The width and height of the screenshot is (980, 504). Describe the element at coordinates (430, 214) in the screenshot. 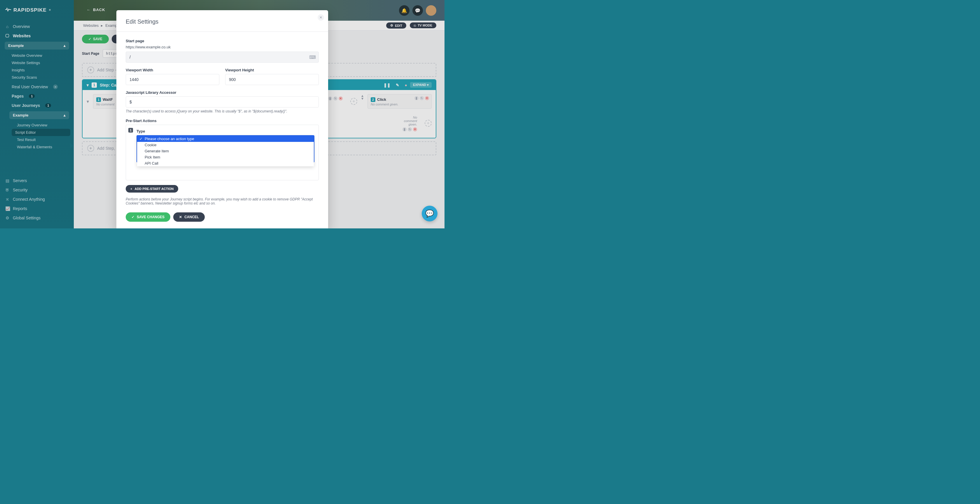

I see `chat-widget: 💬` at that location.